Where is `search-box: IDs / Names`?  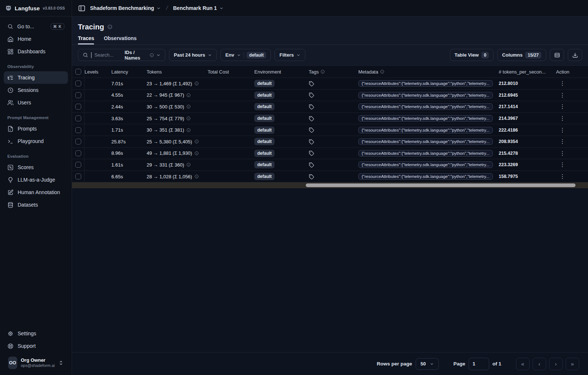 search-box: IDs / Names is located at coordinates (122, 55).